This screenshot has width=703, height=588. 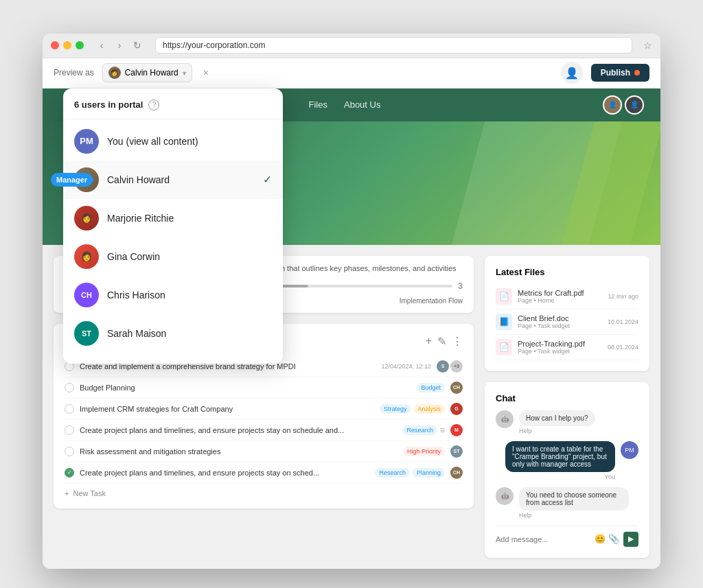 What do you see at coordinates (352, 73) in the screenshot?
I see `browser-toolbar: Preview as 🧑 Calvin Howard ▾ × 👤 Publish` at bounding box center [352, 73].